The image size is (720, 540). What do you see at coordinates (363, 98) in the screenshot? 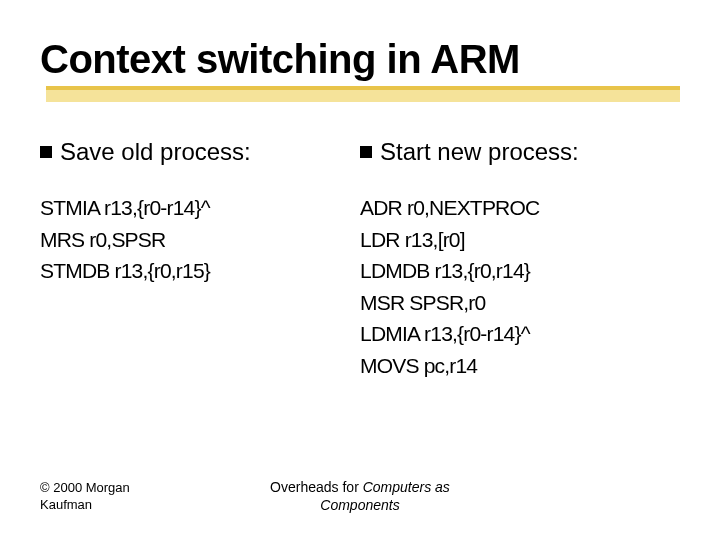
I see `title-underline` at bounding box center [363, 98].